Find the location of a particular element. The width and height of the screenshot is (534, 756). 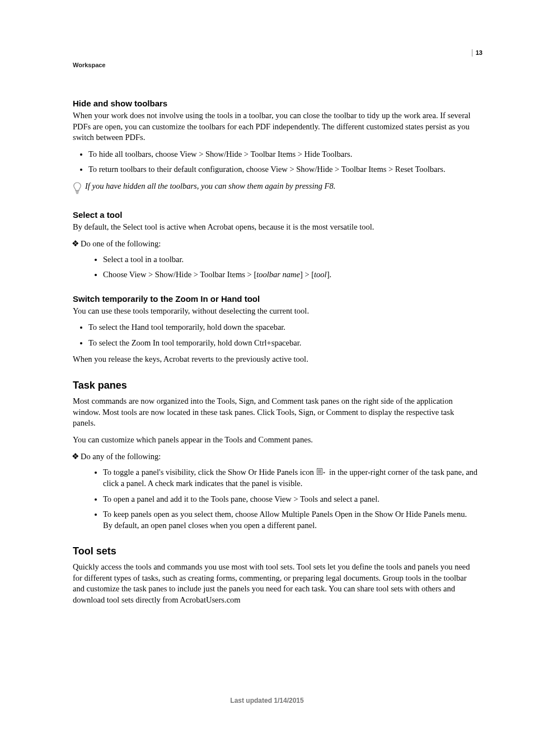

list-item: To select the Zoom In tool temporarily, … is located at coordinates (283, 343).